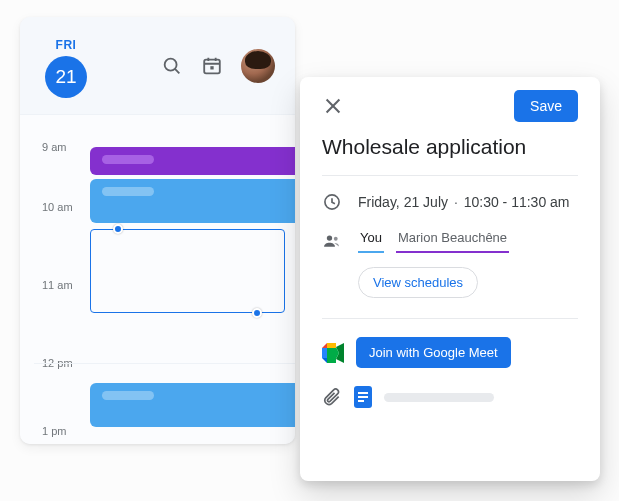 Image resolution: width=619 pixels, height=501 pixels. What do you see at coordinates (371, 240) in the screenshot?
I see `guest-chip-you: You` at bounding box center [371, 240].